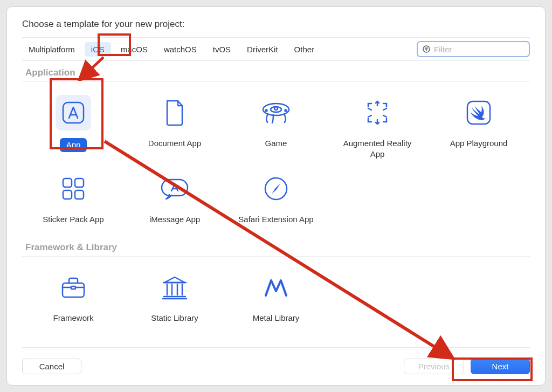  What do you see at coordinates (479, 113) in the screenshot?
I see `swift-icon` at bounding box center [479, 113].